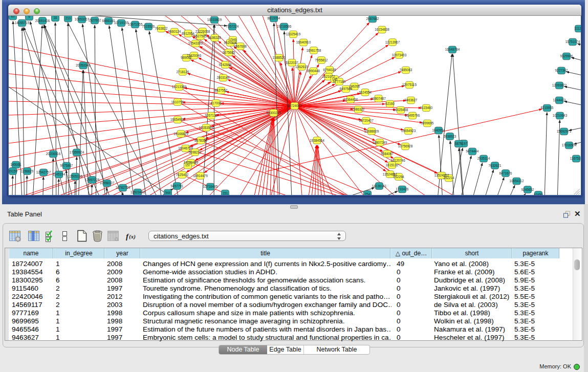 This screenshot has width=588, height=372. Describe the element at coordinates (43, 20) in the screenshot. I see `svg-text: 20691406` at that location.